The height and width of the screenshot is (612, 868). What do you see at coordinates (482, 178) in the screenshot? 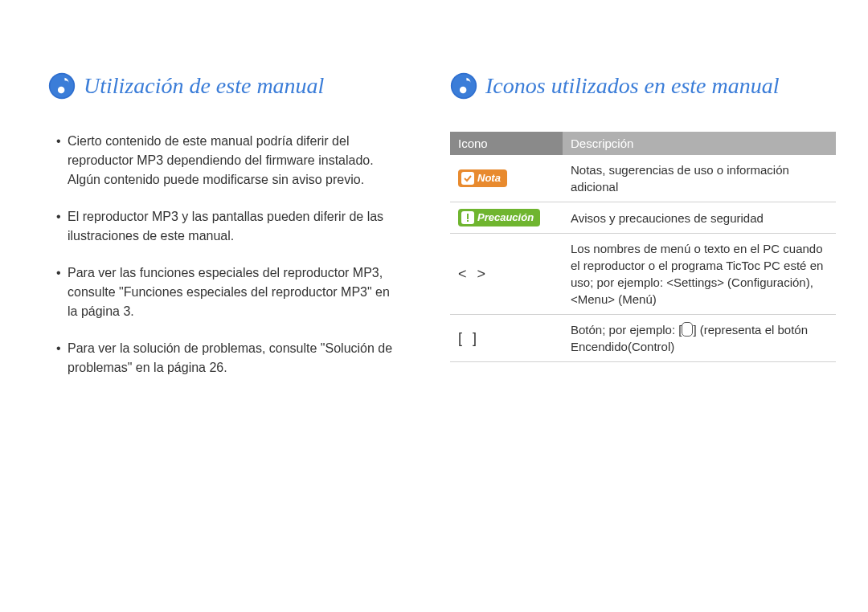
I see `nota-badge: Nota` at bounding box center [482, 178].